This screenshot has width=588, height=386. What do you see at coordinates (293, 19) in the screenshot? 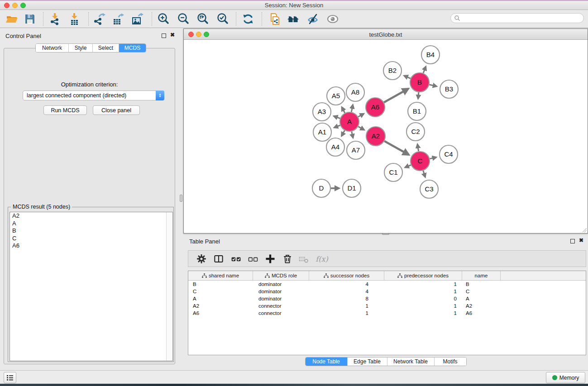
I see `home-icon` at bounding box center [293, 19].